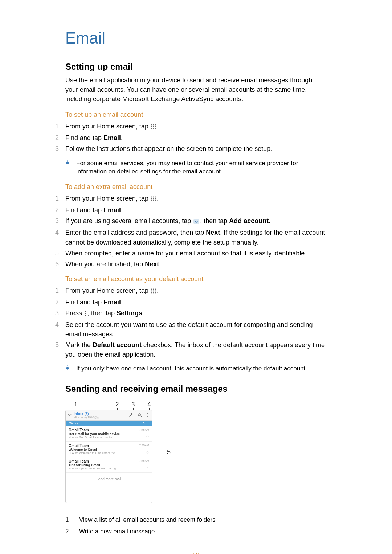 The height and width of the screenshot is (554, 392). Describe the element at coordinates (196, 452) in the screenshot. I see `email-screenshot-figure: 1 2 3 4 Inbox (3) alicehoney1990@g...` at that location.